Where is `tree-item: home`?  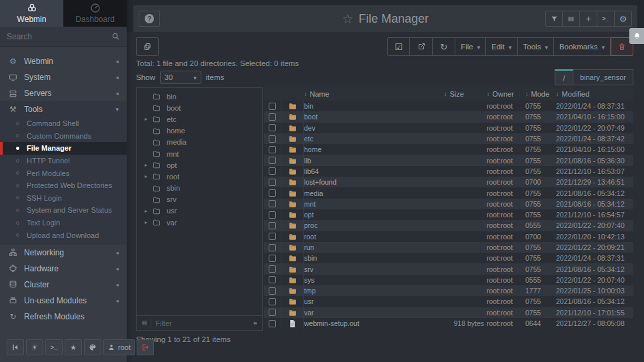
tree-item: home is located at coordinates (199, 131).